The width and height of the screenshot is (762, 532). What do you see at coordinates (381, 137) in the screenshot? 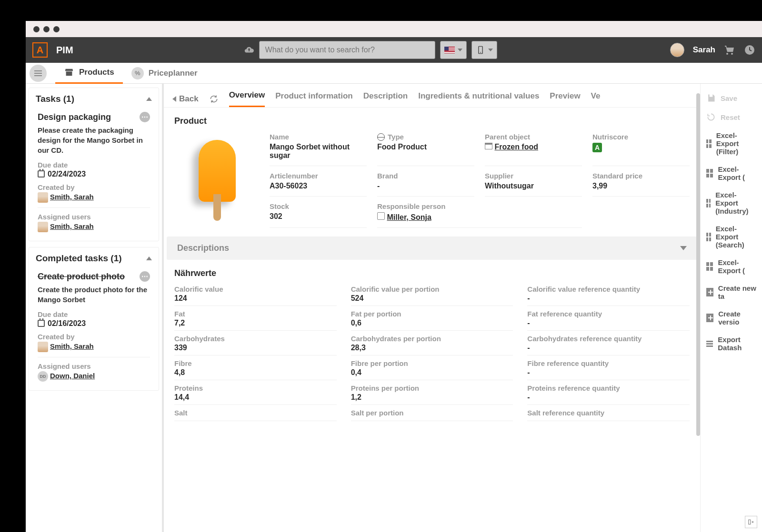
I see `globe-icon` at bounding box center [381, 137].